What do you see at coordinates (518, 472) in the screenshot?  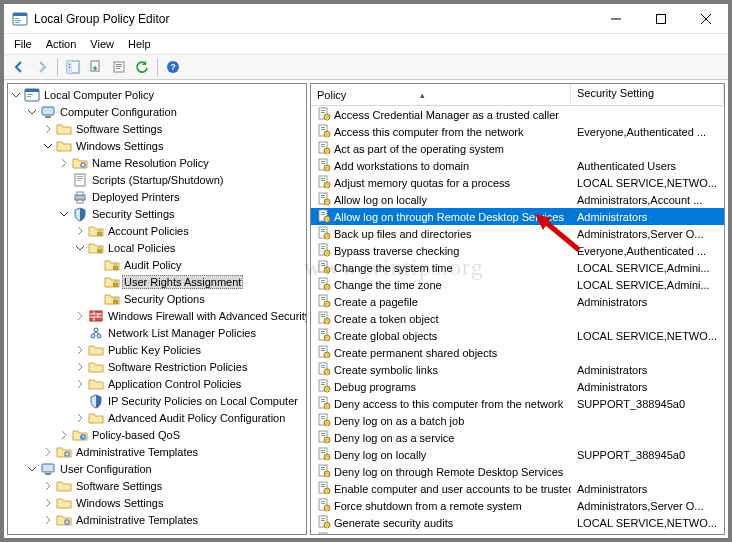 I see `policy-row: Deny log on through Remote Desktop Servi…` at bounding box center [518, 472].